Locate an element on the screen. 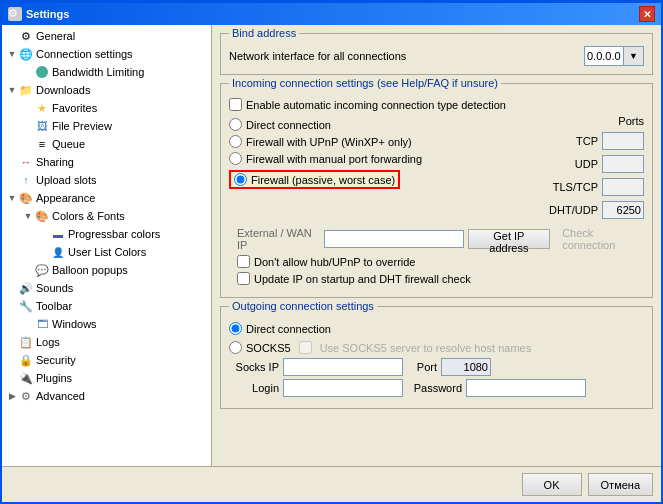 This screenshot has width=663, height=504. port-tcp-row: TCP is located at coordinates (598, 141).